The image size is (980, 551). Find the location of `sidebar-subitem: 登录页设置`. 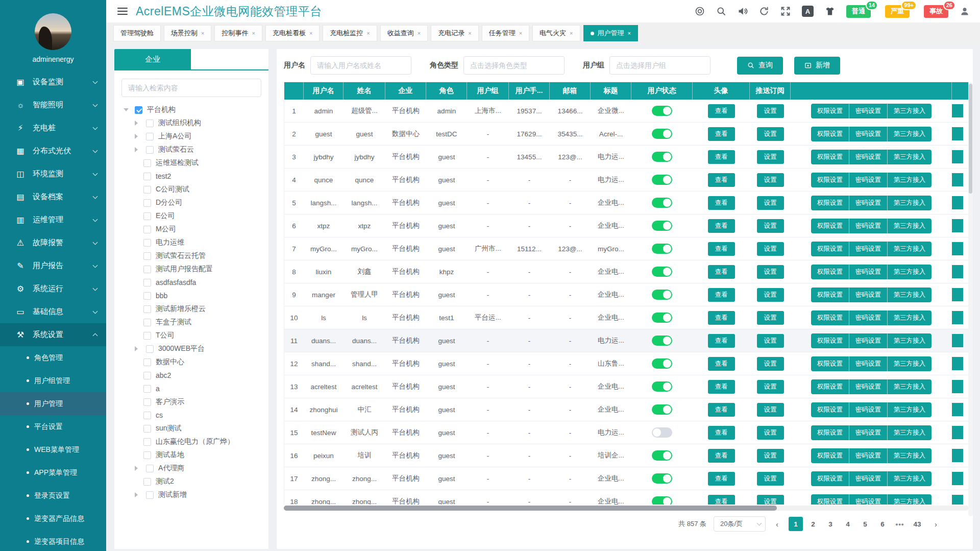

sidebar-subitem: 登录页设置 is located at coordinates (53, 495).